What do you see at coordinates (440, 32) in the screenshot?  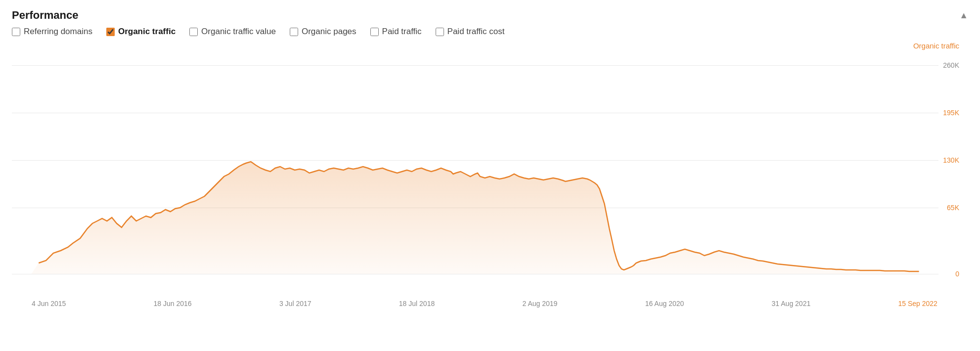 I see `checkbox-input-paid-traffic-cost` at bounding box center [440, 32].